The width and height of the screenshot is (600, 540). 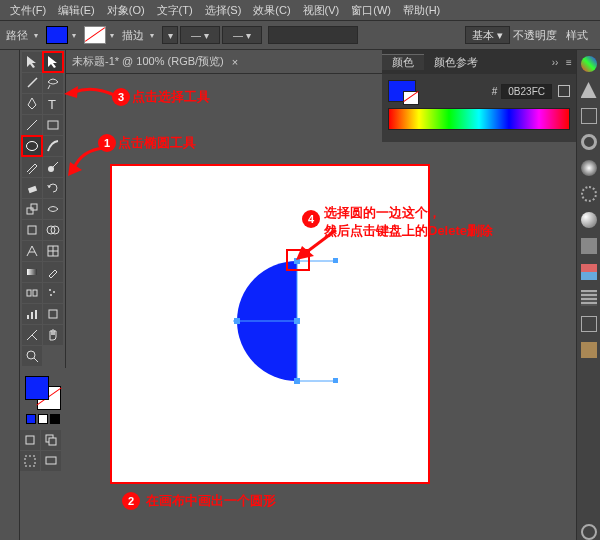 I want to click on dock-stroke-icon, so click(x=589, y=142).